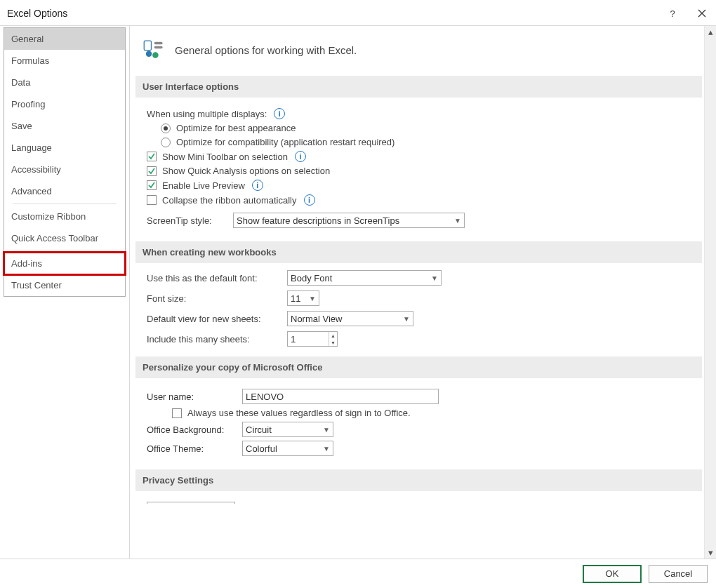  What do you see at coordinates (230, 201) in the screenshot?
I see `label-collapse-ribbon: Collapse the ribbon automatically` at bounding box center [230, 201].